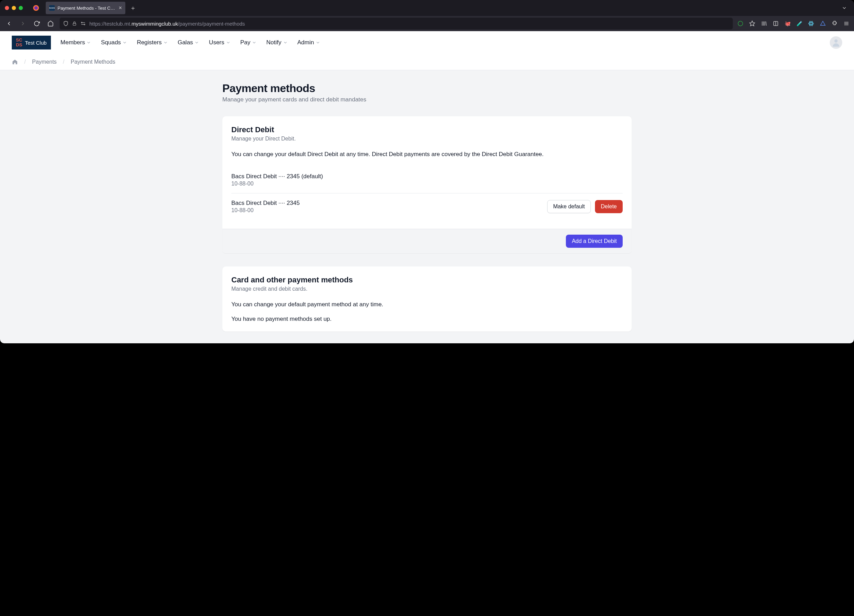  What do you see at coordinates (427, 289) in the screenshot?
I see `section-subtitle-cards: Manage credit and debit cards.` at bounding box center [427, 289].